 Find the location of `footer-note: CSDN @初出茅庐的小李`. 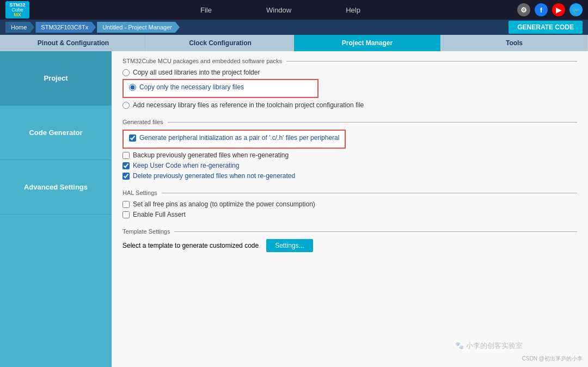

footer-note: CSDN @初出茅庐的小李 is located at coordinates (552, 359).